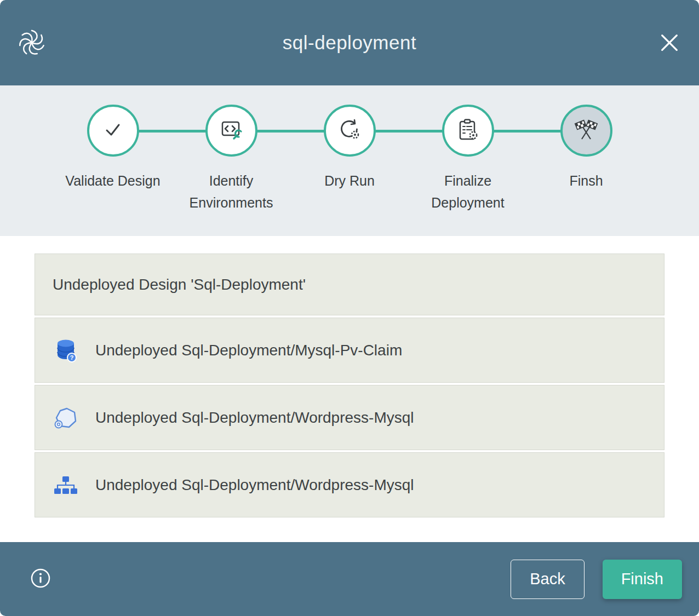 This screenshot has width=699, height=616. Describe the element at coordinates (350, 43) in the screenshot. I see `modal-header: sql-deployment` at that location.